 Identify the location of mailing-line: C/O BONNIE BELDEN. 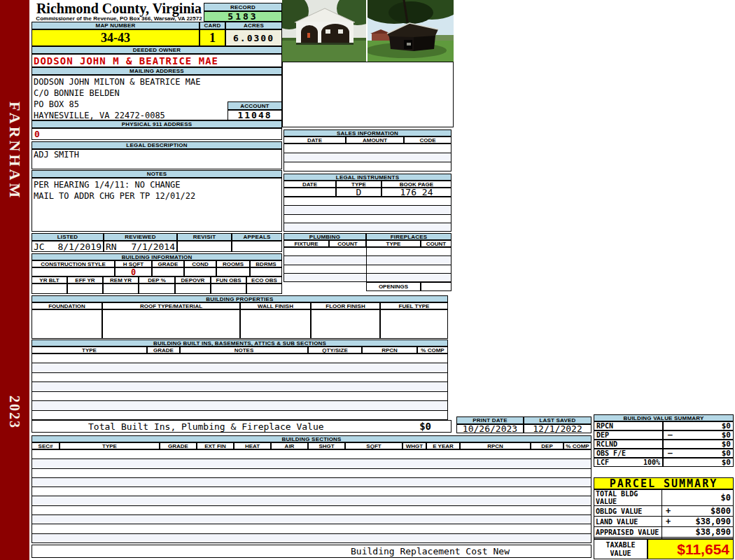
(158, 93).